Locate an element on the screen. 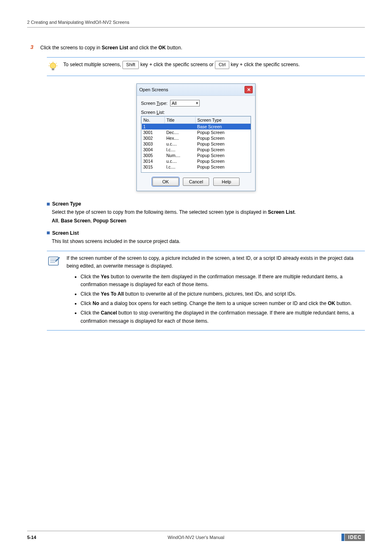 The width and height of the screenshot is (392, 555). cell-title: Num.... is located at coordinates (180, 155).